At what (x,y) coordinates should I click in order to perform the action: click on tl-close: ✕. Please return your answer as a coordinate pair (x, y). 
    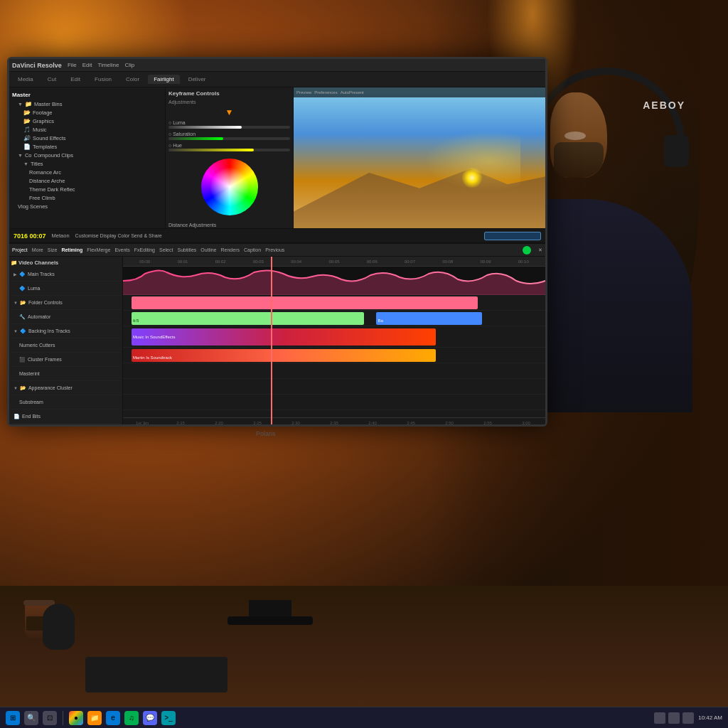
    Looking at the image, I should click on (540, 250).